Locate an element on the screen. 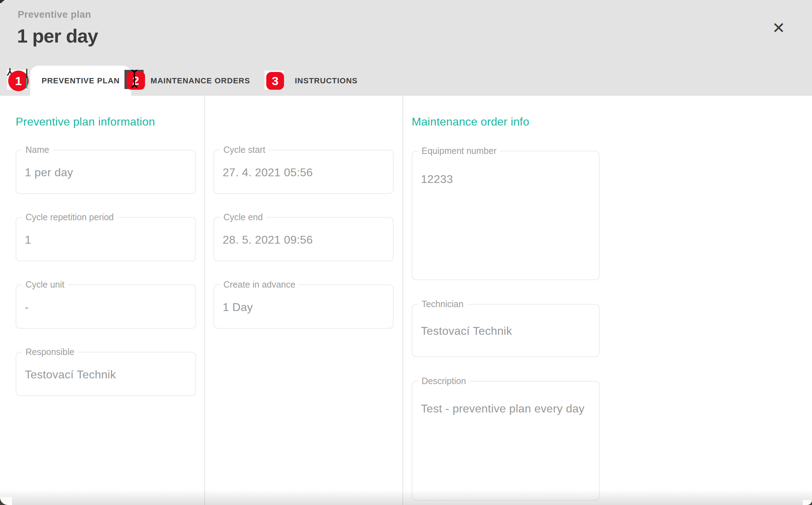  close-icon: ✕ is located at coordinates (779, 28).